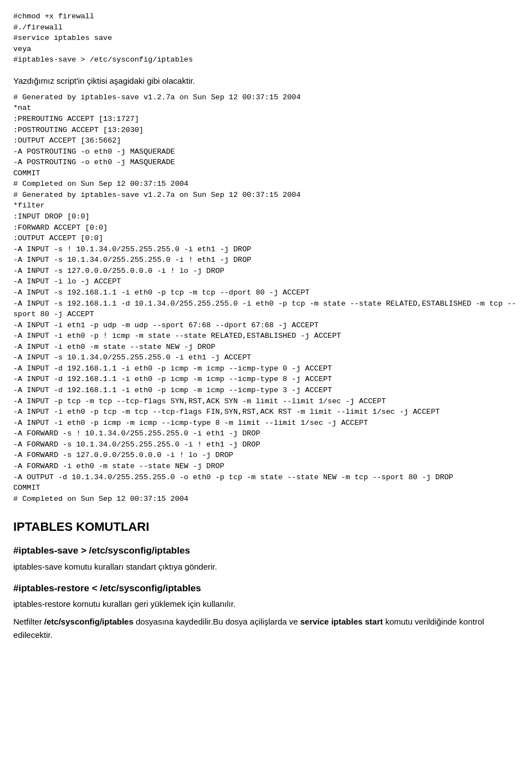  What do you see at coordinates (331, 621) in the screenshot?
I see `footer-bold-2: service iptables` at bounding box center [331, 621].